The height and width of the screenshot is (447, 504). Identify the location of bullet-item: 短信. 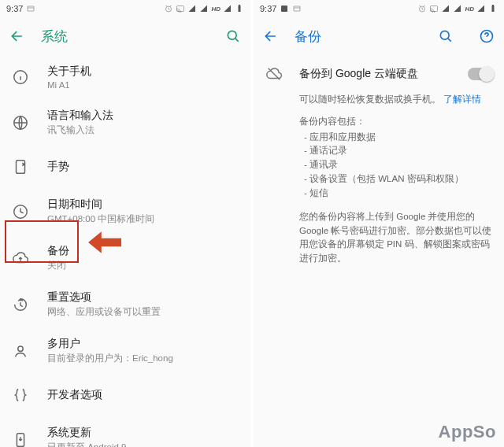
(396, 194).